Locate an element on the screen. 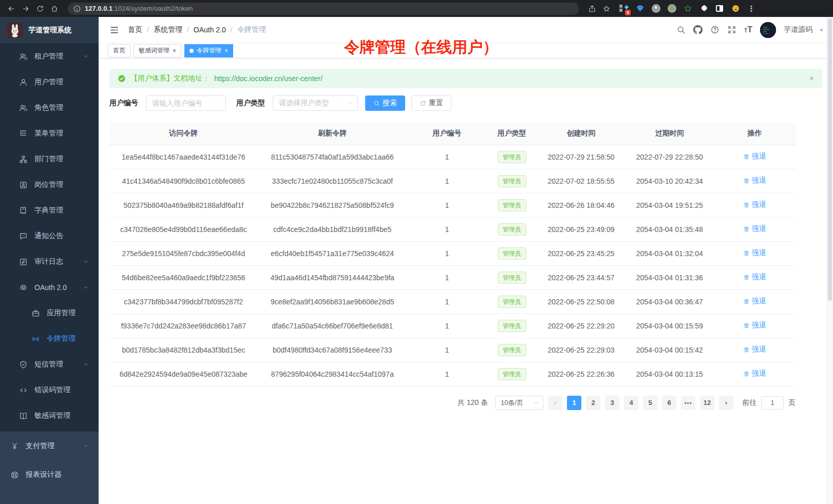  page-button: 3 is located at coordinates (612, 403).